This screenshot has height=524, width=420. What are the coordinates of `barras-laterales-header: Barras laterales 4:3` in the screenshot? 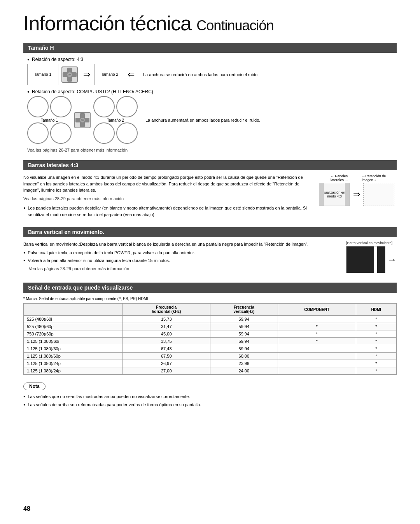 It's located at (210, 165).